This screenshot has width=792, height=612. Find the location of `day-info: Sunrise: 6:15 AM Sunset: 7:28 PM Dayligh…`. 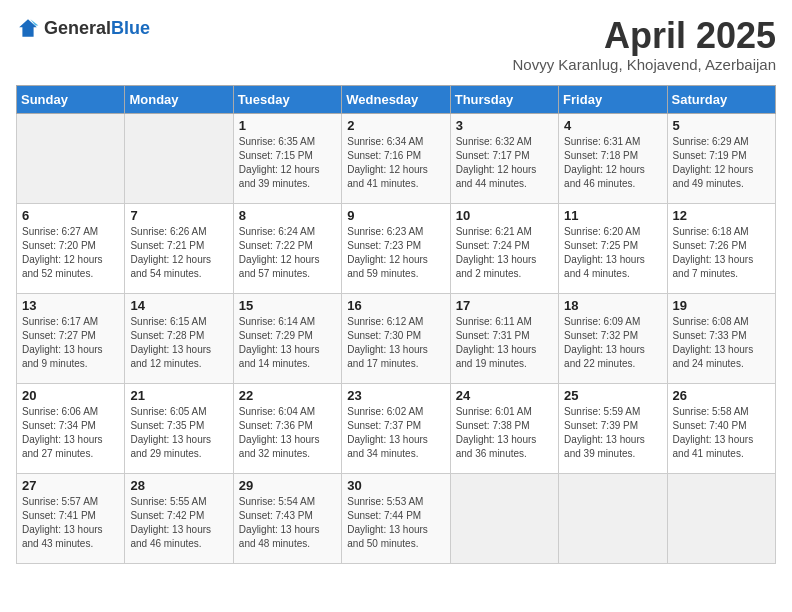

day-info: Sunrise: 6:15 AM Sunset: 7:28 PM Dayligh… is located at coordinates (178, 343).